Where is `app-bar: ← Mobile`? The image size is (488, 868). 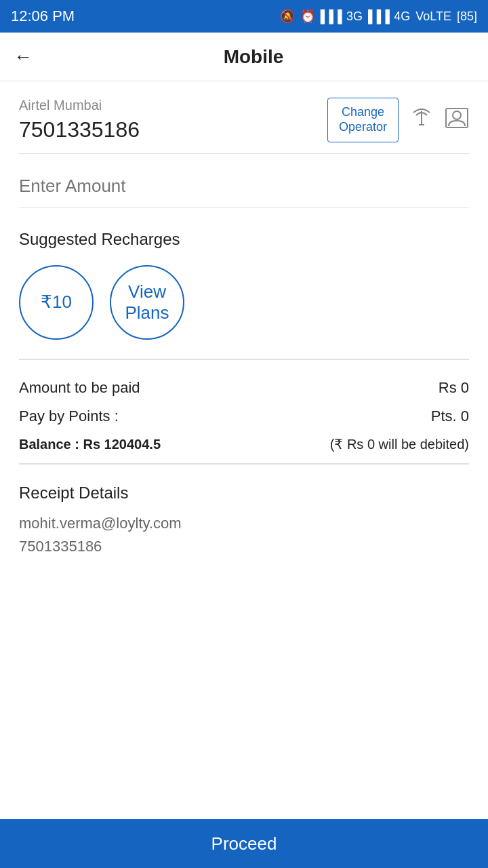 app-bar: ← Mobile is located at coordinates (244, 57).